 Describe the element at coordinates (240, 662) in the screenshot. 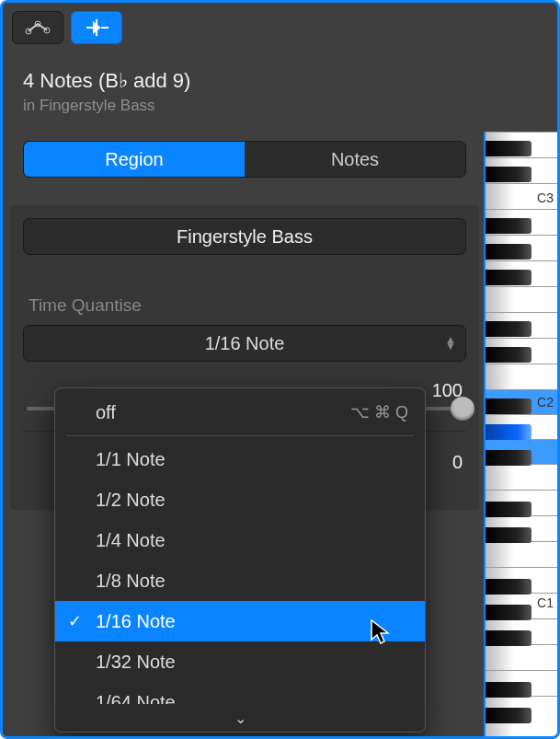

I see `menu-item: 1/32 Note` at that location.